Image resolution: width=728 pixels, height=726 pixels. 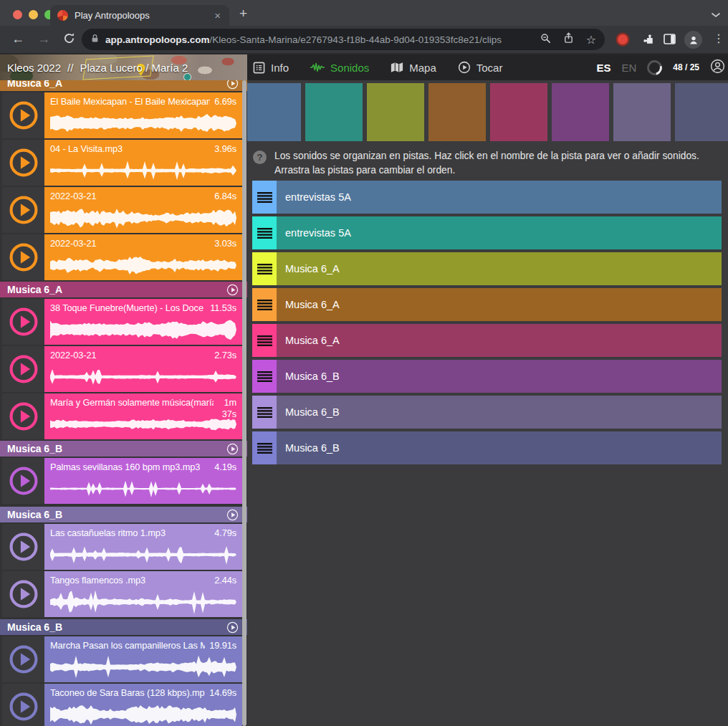 What do you see at coordinates (143, 481) in the screenshot?
I see `clip-waveform-card: Palmas sevillanas 160 bpm mp3.mp34.19s` at bounding box center [143, 481].